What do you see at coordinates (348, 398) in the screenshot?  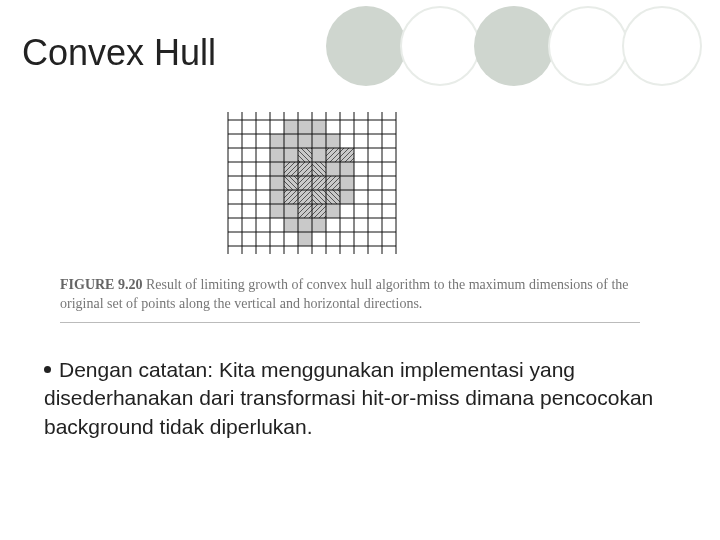 I see `bullet-text: Dengan catatan: Kita menggunakan impleme…` at bounding box center [348, 398].